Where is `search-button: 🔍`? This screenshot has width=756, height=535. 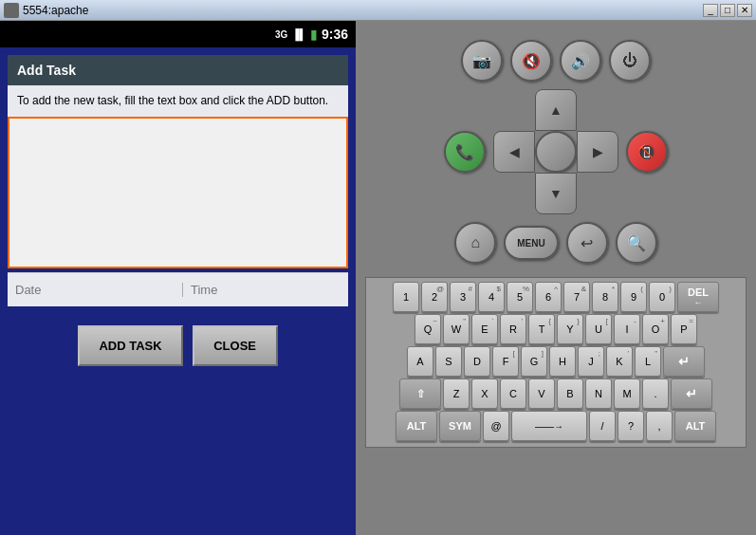 search-button: 🔍 is located at coordinates (636, 243).